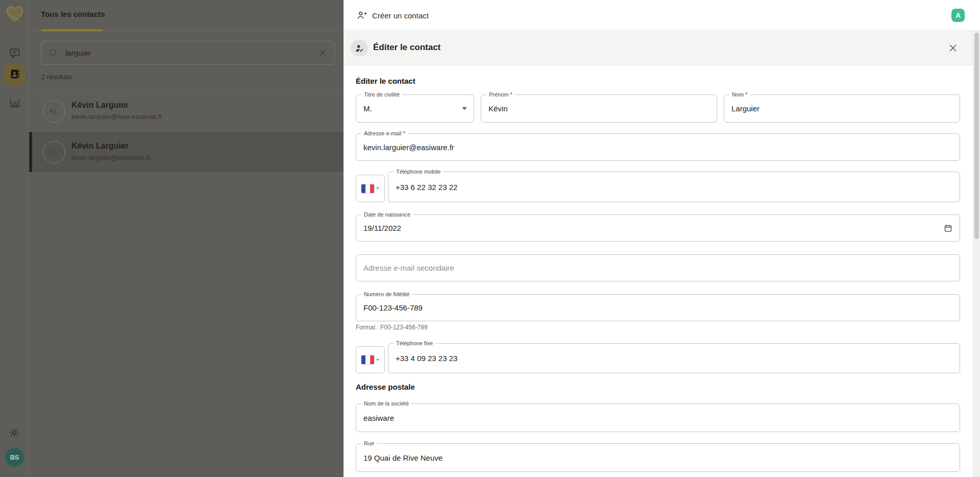 The width and height of the screenshot is (980, 477). I want to click on form-section-title: Éditer le contact, so click(386, 81).